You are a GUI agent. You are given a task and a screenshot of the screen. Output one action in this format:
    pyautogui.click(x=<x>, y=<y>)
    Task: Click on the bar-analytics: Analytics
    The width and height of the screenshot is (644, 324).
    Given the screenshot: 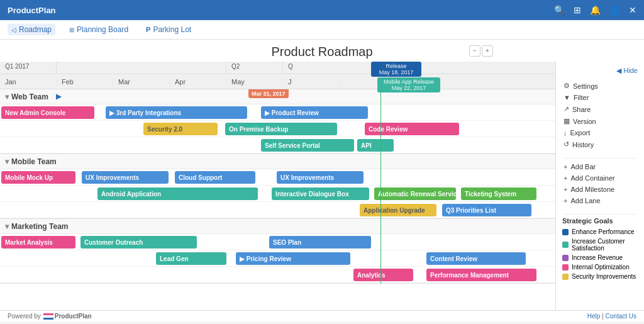 What is the action you would take?
    pyautogui.click(x=384, y=275)
    